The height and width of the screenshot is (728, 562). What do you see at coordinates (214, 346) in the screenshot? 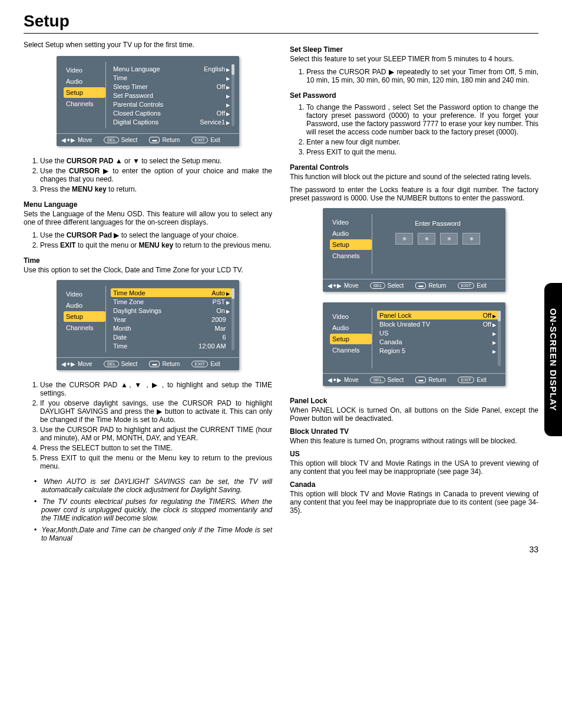
I see `osd-value: 12:00 AM` at bounding box center [214, 346].